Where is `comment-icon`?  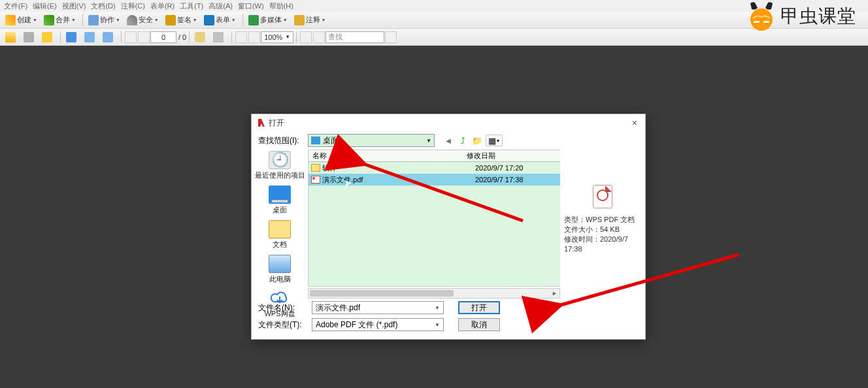 comment-icon is located at coordinates (299, 20).